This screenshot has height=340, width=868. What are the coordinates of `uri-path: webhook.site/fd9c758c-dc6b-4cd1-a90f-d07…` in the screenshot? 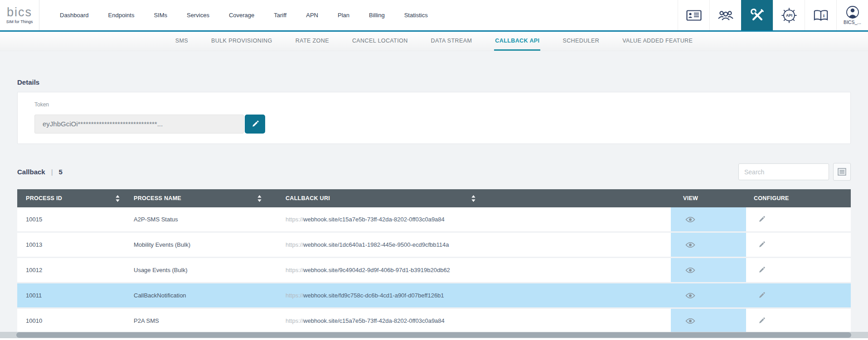 It's located at (373, 295).